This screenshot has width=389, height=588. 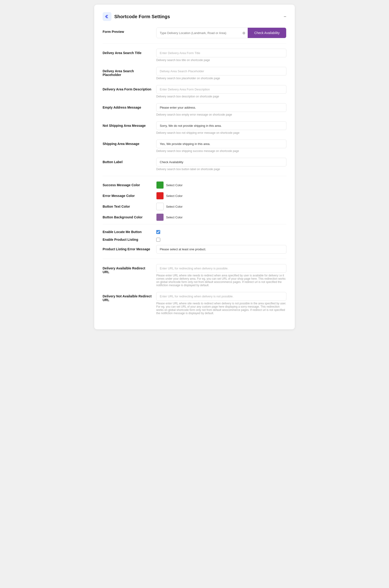 What do you see at coordinates (158, 232) in the screenshot?
I see `enable-locate-me-button-checkbox` at bounding box center [158, 232].